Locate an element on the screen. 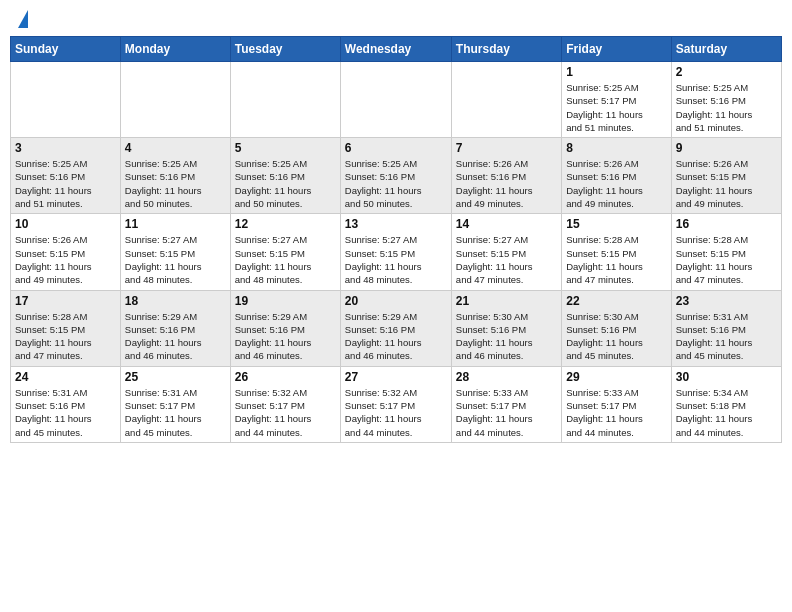 This screenshot has height=612, width=792. calendar-cell: 21Sunrise: 5:30 AM Sunset: 5:16 PM Dayli… is located at coordinates (506, 328).